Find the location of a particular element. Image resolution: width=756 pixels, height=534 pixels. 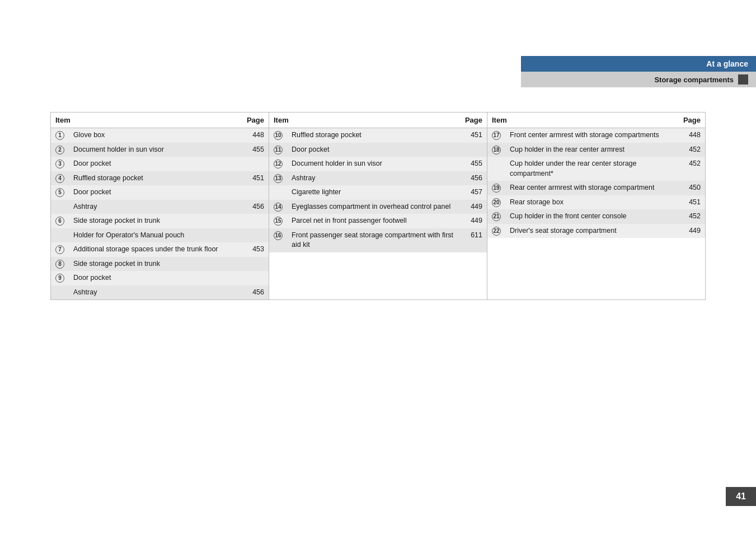

circled-number: 14 is located at coordinates (278, 207).